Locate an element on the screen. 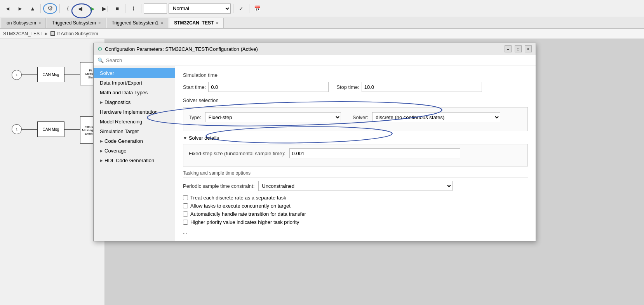 Image resolution: width=644 pixels, height=305 pixels. inport-label-2: 1 is located at coordinates (16, 129).